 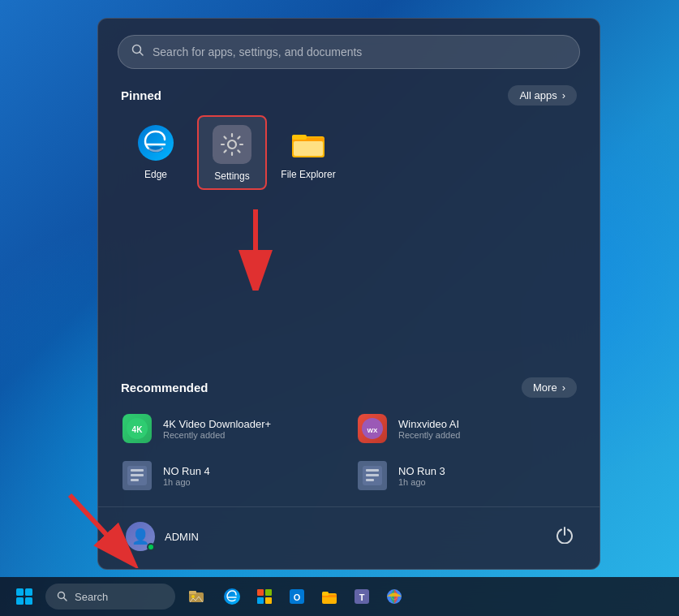 I want to click on annotation-arrow-taskbar, so click(x=102, y=528).